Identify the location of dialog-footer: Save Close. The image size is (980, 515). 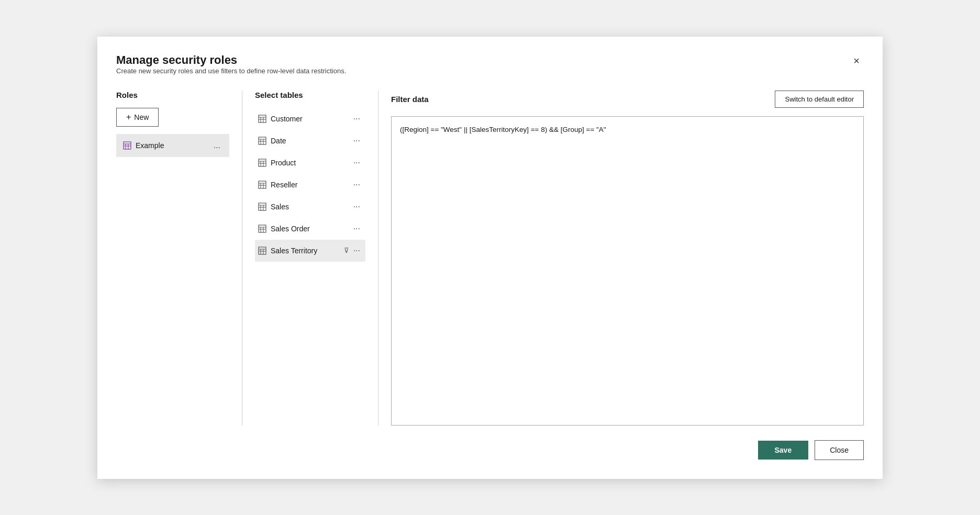
(490, 450).